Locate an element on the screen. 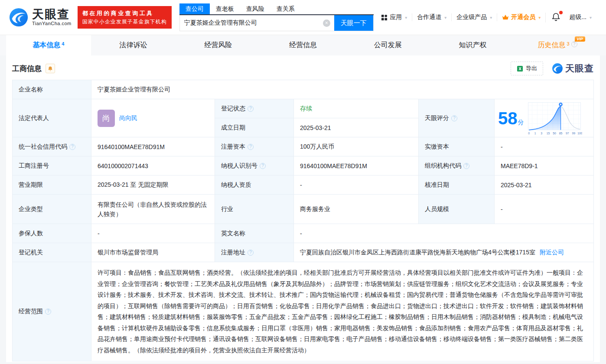 The width and height of the screenshot is (606, 364). tab-operating-risk: 经营风险 is located at coordinates (218, 45).